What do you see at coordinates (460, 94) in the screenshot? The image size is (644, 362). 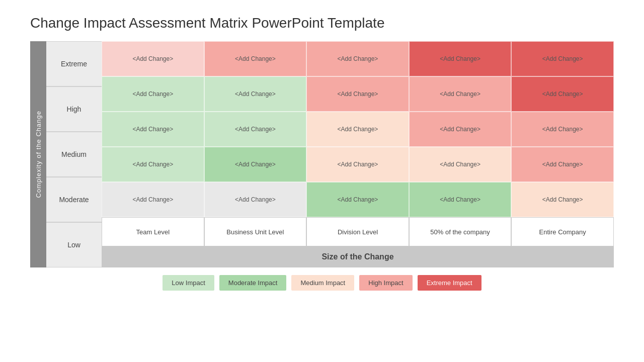 I see `cell-high-4: <Add Change>` at bounding box center [460, 94].